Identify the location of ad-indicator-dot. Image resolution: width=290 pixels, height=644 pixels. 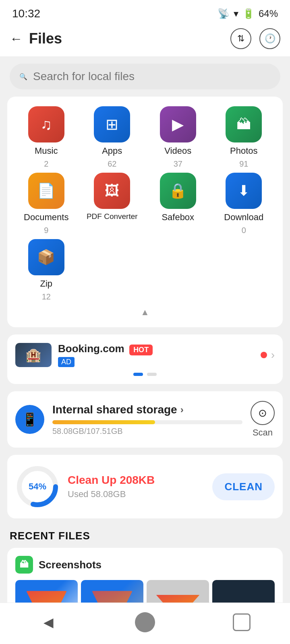
(264, 355).